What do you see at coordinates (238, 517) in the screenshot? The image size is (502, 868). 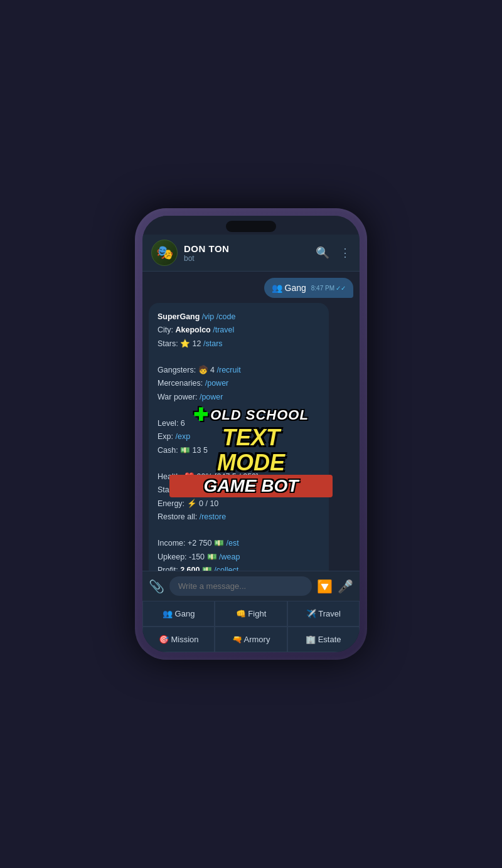 I see `msg-restore: Restore all: /restore` at bounding box center [238, 517].